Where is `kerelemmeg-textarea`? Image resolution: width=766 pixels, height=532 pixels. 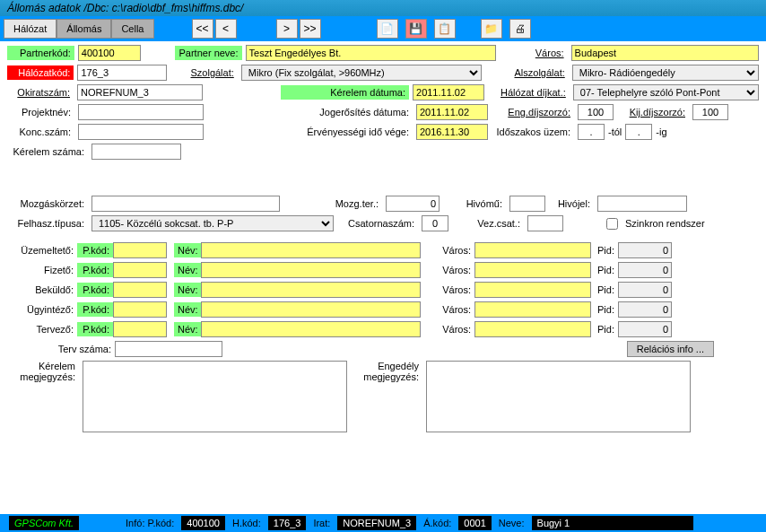 kerelemmeg-textarea is located at coordinates (215, 397).